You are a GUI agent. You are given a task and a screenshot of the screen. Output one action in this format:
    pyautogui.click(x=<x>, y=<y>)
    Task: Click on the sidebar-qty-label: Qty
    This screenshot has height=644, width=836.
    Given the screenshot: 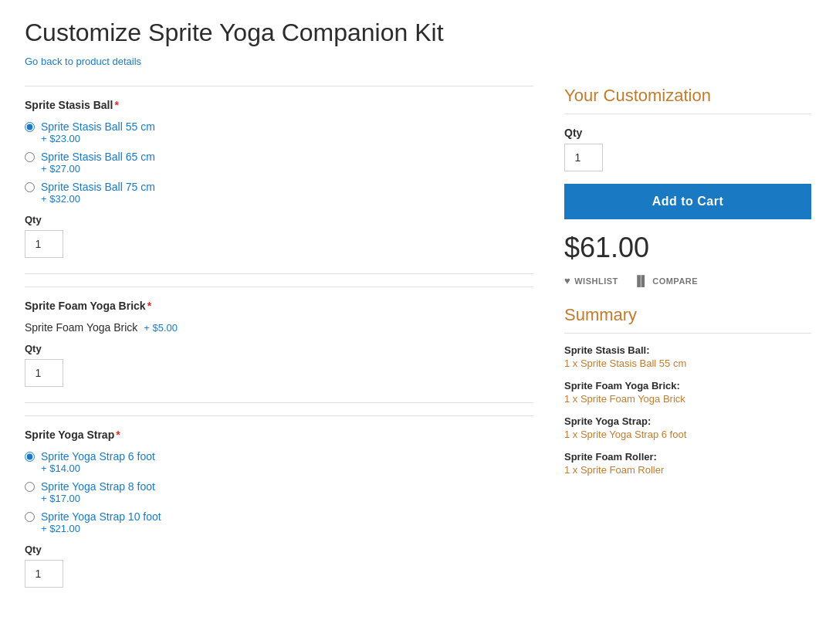 What is the action you would take?
    pyautogui.click(x=688, y=133)
    